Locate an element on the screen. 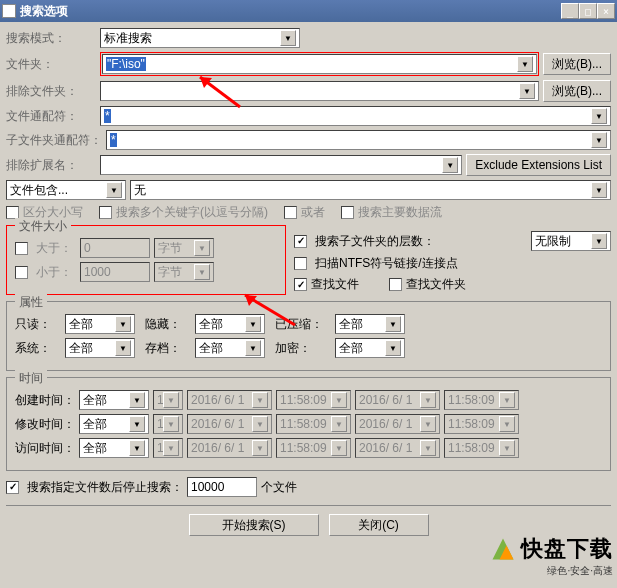 The width and height of the screenshot is (617, 588). file-contains-select: 文件包含... ▼ is located at coordinates (66, 190).